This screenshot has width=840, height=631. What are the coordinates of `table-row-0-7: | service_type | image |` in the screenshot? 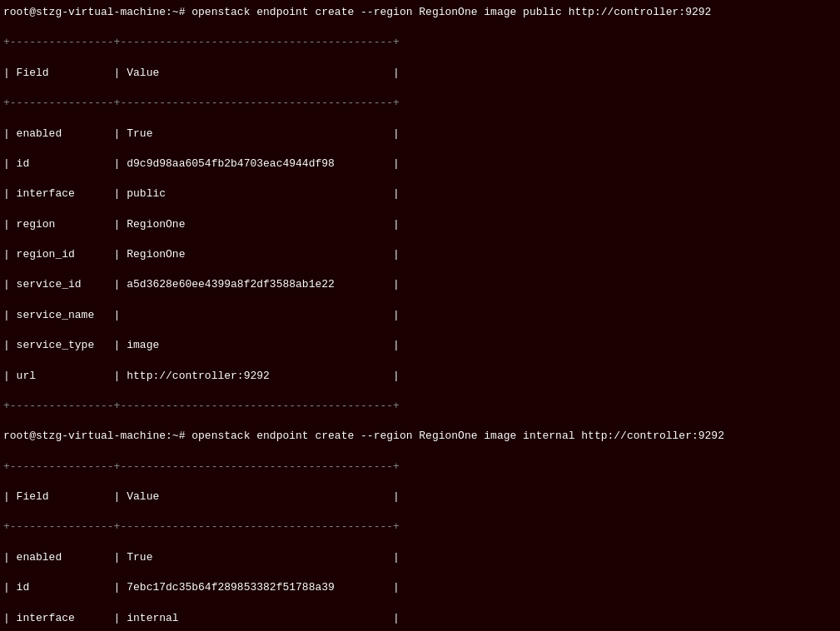 It's located at (420, 345).